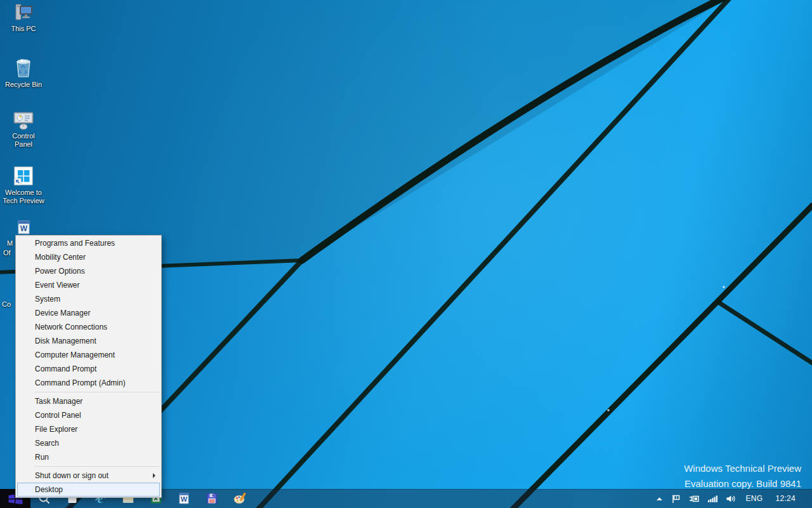 The width and height of the screenshot is (812, 508). I want to click on submenu-arrow-icon, so click(154, 476).